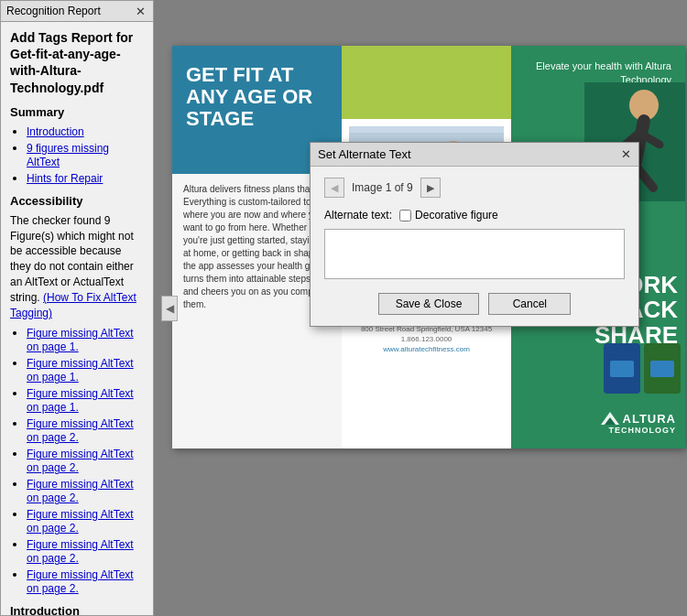 This screenshot has height=616, width=687. What do you see at coordinates (431, 188) in the screenshot?
I see `next-image-button: ▶` at bounding box center [431, 188].